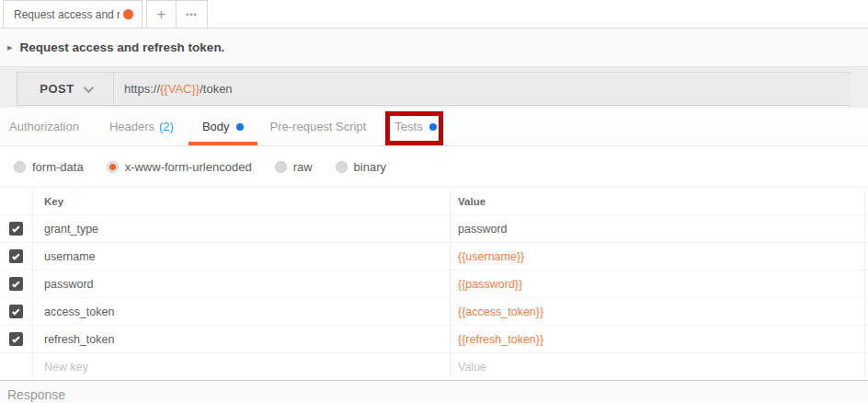  What do you see at coordinates (434, 284) in the screenshot?
I see `table-row-password: password {{password}}` at bounding box center [434, 284].